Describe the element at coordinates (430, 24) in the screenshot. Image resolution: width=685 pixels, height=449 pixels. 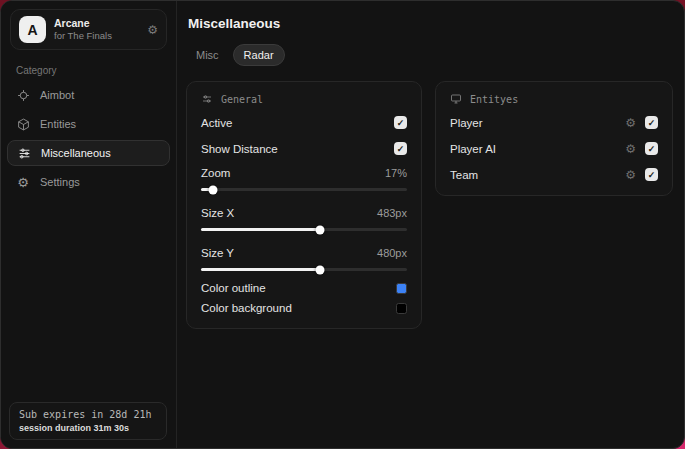
I see `page-title: Miscellaneous` at that location.